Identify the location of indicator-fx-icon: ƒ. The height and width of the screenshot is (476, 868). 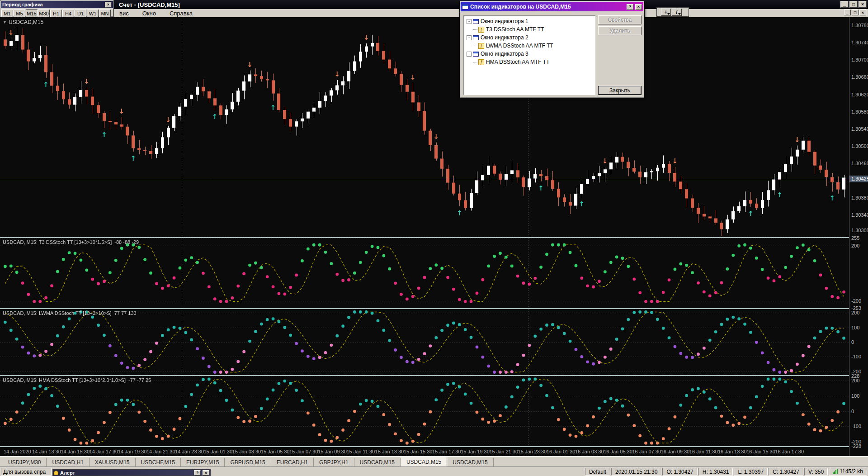
(481, 62).